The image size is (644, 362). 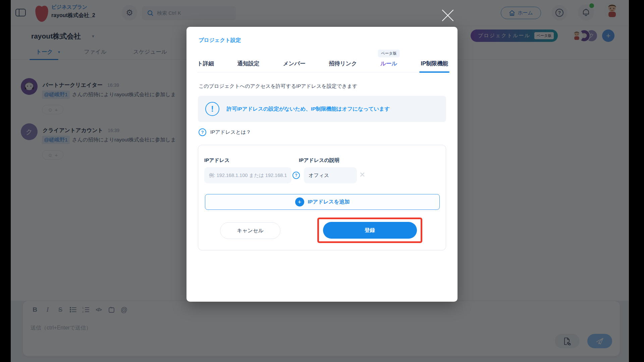 I want to click on add-ip-label: IPアドレスを追加, so click(x=329, y=202).